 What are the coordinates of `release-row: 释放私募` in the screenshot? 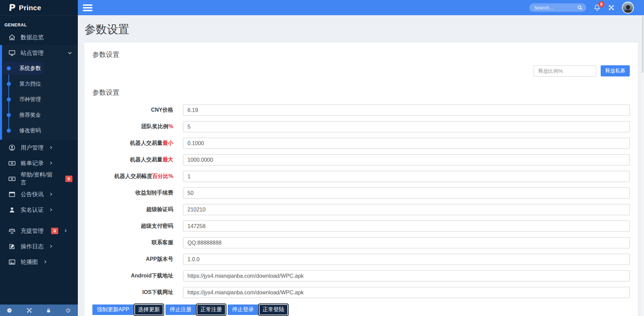 It's located at (361, 71).